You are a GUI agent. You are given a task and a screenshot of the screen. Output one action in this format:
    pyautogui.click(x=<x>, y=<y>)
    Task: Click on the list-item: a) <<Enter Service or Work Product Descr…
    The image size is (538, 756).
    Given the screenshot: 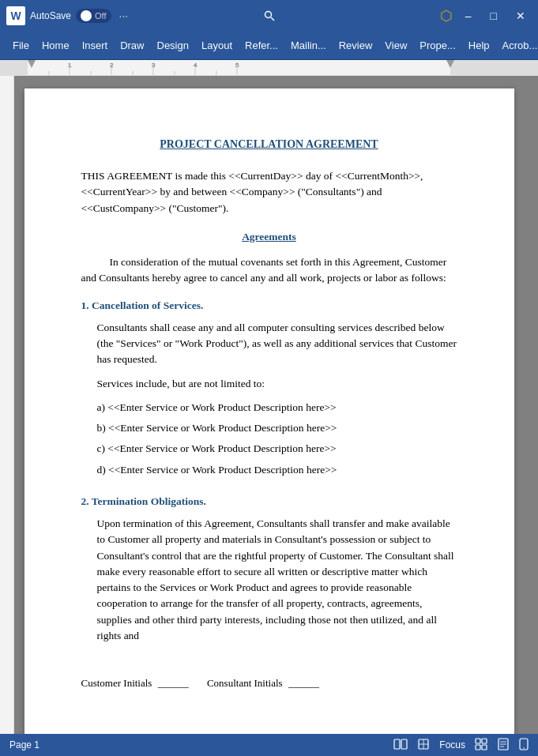 What is the action you would take?
    pyautogui.click(x=277, y=408)
    